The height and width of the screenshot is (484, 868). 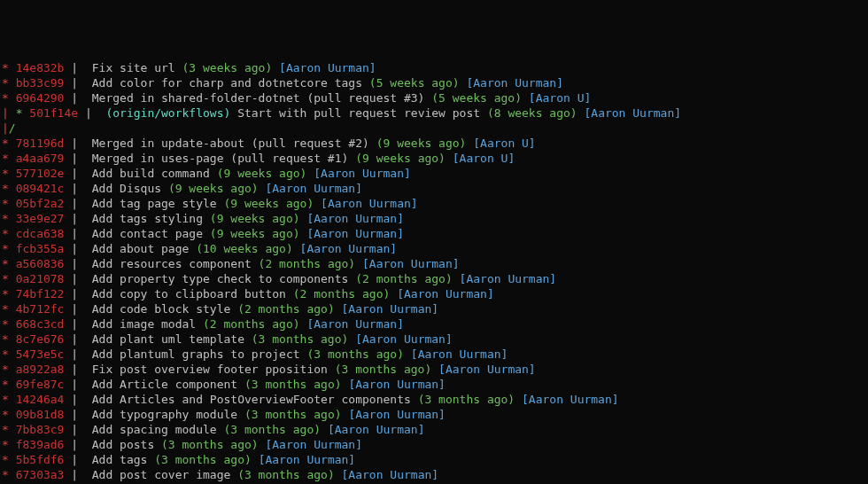 What do you see at coordinates (434, 369) in the screenshot?
I see `git-log-line: * a8922a8 | Fix post overview footer ppo…` at bounding box center [434, 369].